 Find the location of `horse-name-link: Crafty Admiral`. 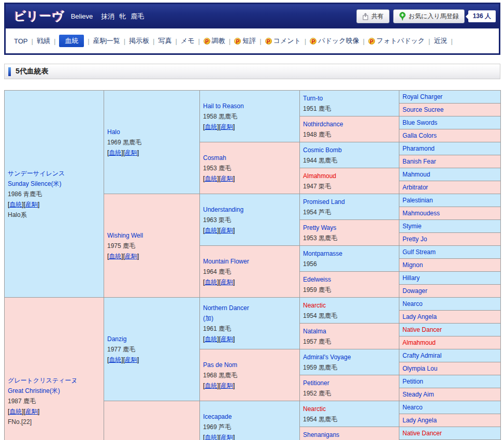

horse-name-link: Crafty Admiral is located at coordinates (422, 356).